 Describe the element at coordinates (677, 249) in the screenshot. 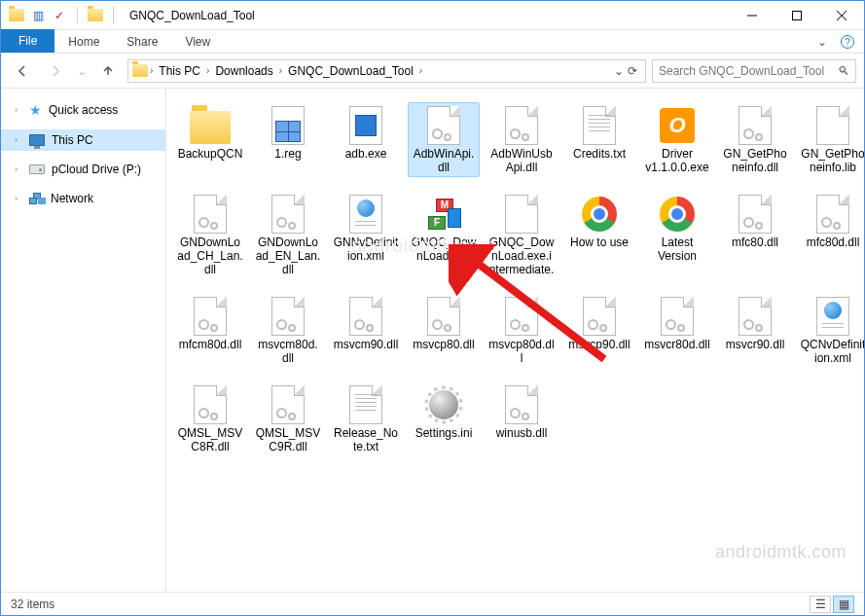

I see `file-label: Latest Version` at that location.